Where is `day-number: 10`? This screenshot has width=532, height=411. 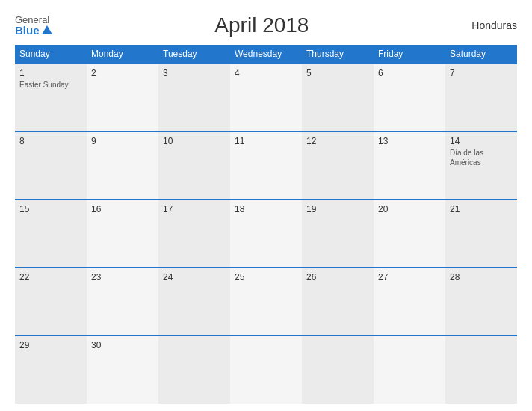 day-number: 10 is located at coordinates (194, 141).